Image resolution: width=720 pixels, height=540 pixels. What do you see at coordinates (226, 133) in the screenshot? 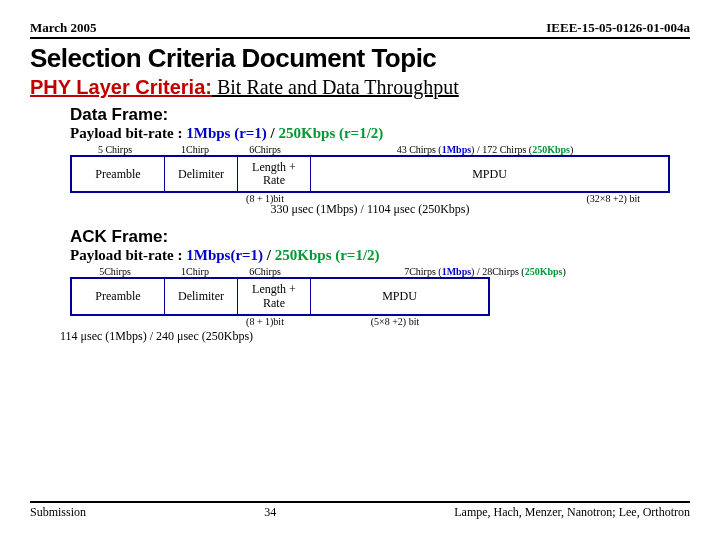
I see `rate-1mbps: 1Mbps (r=1)` at bounding box center [226, 133].